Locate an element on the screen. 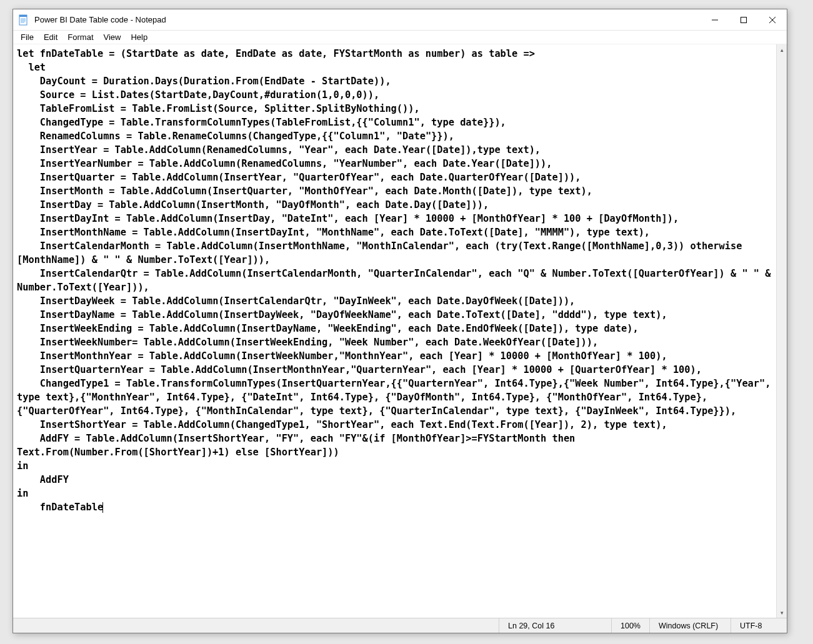 This screenshot has height=644, width=813. menu-edit: Edit is located at coordinates (51, 37).